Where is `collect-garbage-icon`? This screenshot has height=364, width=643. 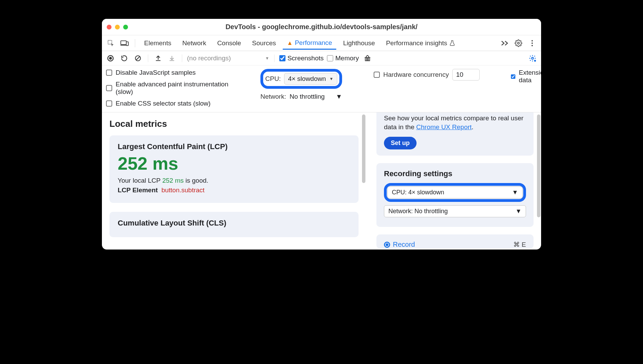
collect-garbage-icon is located at coordinates (367, 58).